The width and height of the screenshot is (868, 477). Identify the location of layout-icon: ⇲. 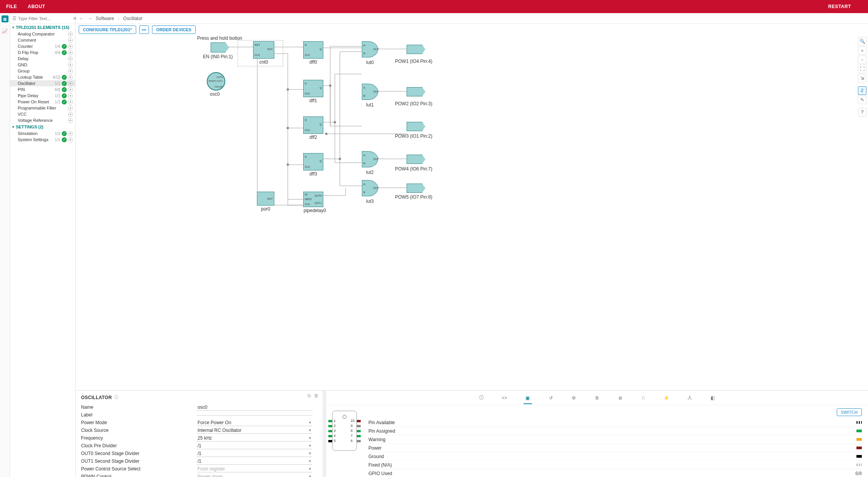
(862, 78).